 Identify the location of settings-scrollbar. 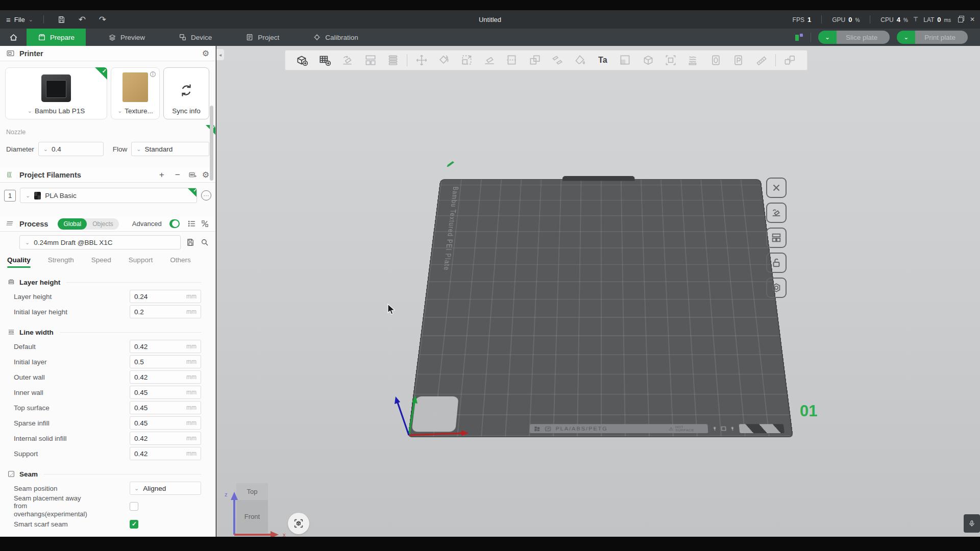
(211, 143).